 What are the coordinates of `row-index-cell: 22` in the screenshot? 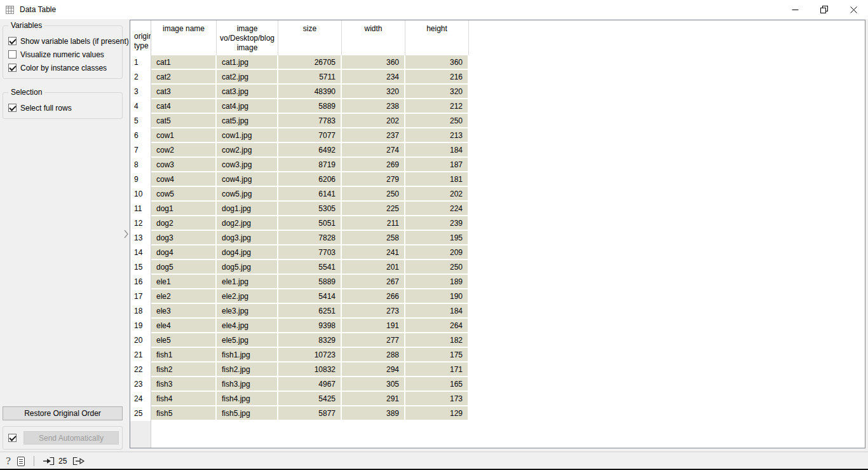 It's located at (141, 370).